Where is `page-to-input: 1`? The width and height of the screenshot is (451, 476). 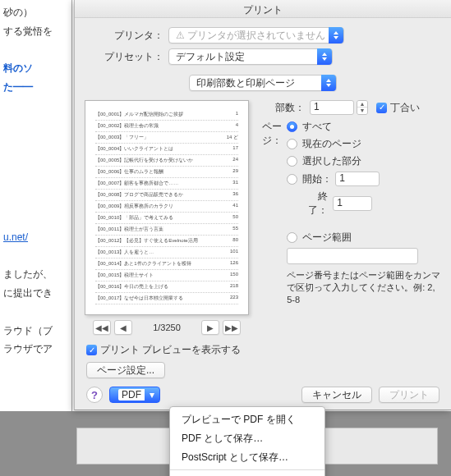
page-to-input: 1 is located at coordinates (352, 204).